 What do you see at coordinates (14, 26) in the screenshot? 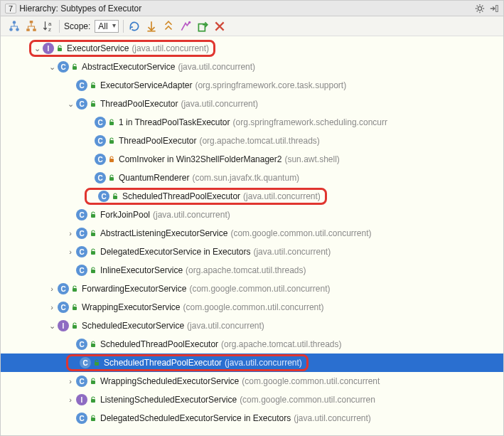
I see `type-hierarchy-icon` at bounding box center [14, 26].